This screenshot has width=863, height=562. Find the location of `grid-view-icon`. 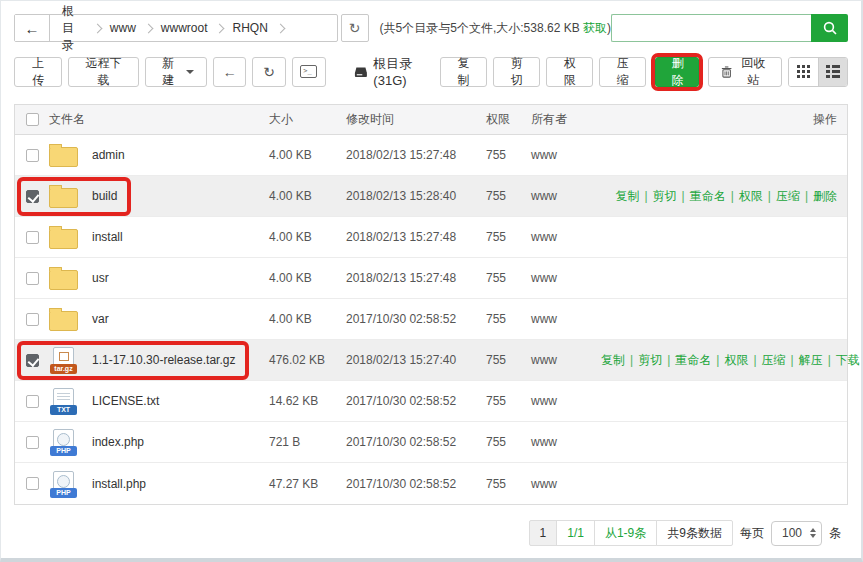

grid-view-icon is located at coordinates (804, 72).